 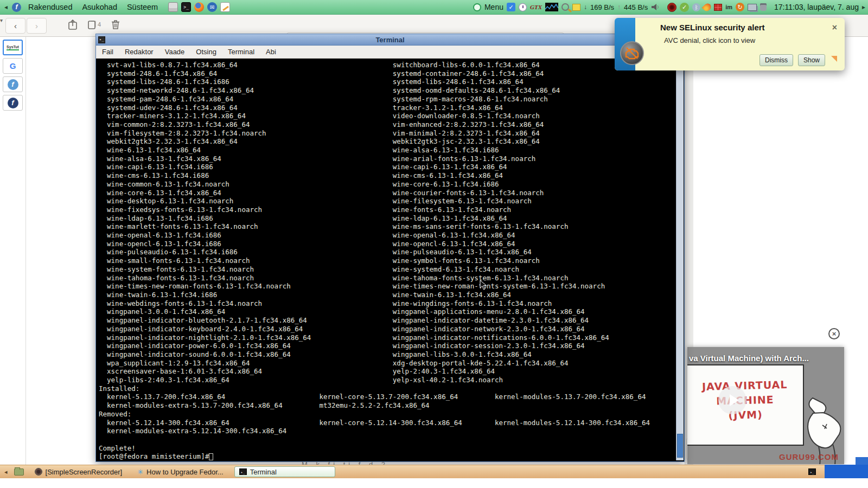 What do you see at coordinates (1, 21) in the screenshot?
I see `toolbar-dropdown-icon: ▾` at bounding box center [1, 21].